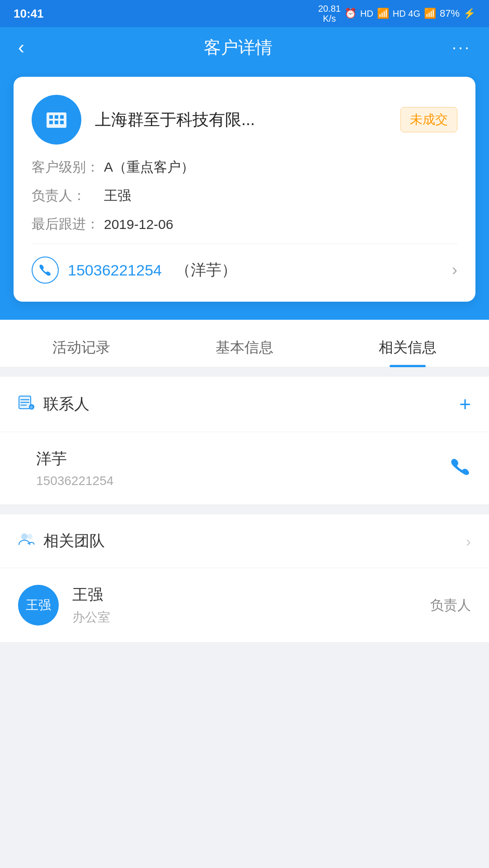  What do you see at coordinates (68, 167) in the screenshot?
I see `level-label: 客户级别：` at bounding box center [68, 167].